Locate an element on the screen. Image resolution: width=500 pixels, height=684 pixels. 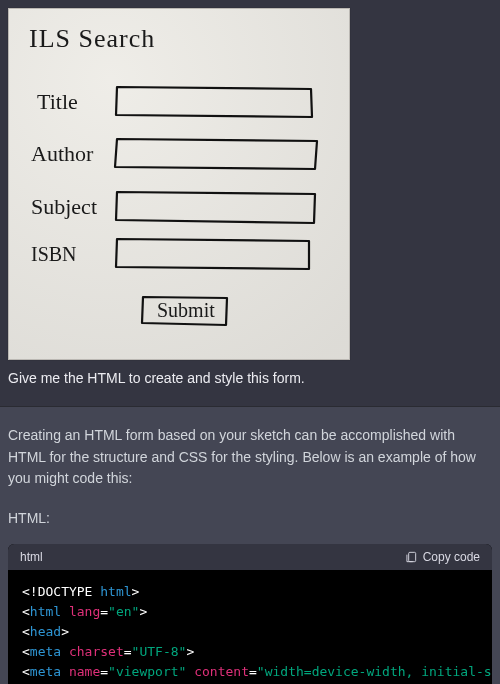
copy-code-button: Copy code is located at coordinates (442, 557).